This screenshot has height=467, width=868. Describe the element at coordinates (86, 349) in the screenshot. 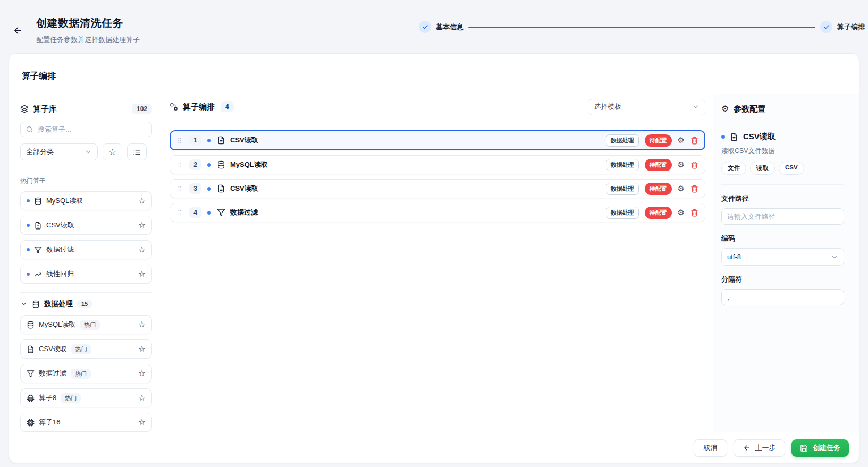

I see `library-item-csv-read: CSV读取 热门 ☆` at that location.